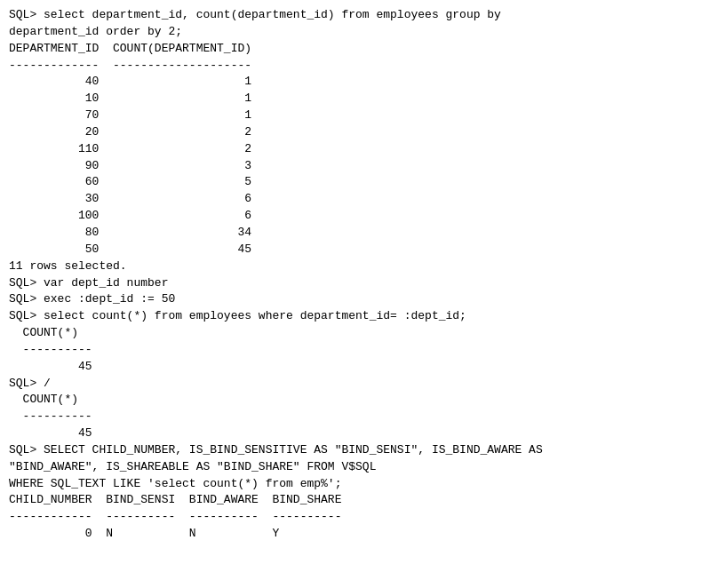  I want to click on terminal-line: 60 5, so click(362, 183).